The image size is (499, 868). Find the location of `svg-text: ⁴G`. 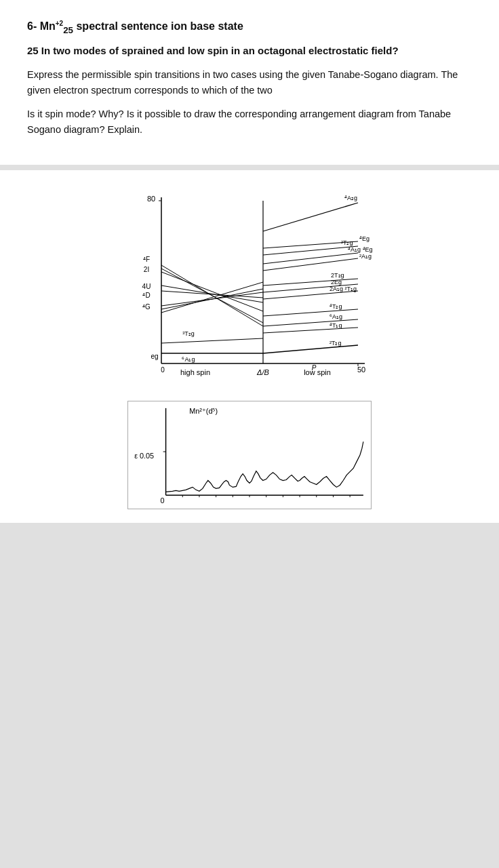

svg-text: ⁴G is located at coordinates (146, 307).